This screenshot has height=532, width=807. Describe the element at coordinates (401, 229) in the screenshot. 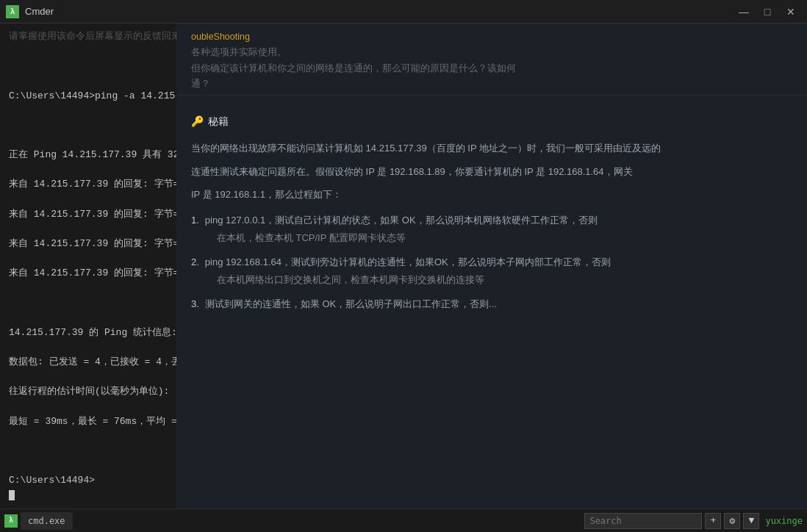

I see `list-item-1-content: ping 127.0.0.1，测试自己计算机的状态，如果 OK，那么说明本机网络…` at that location.